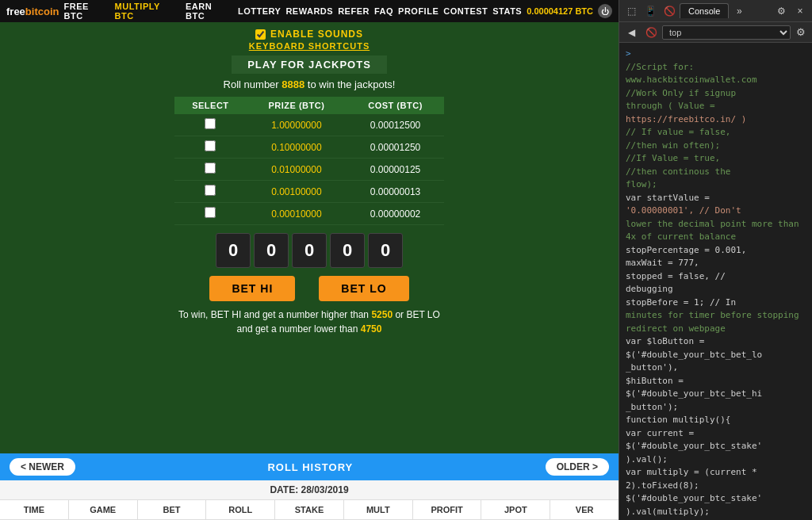 The height and width of the screenshot is (520, 812). Describe the element at coordinates (103, 510) in the screenshot. I see `col-game: GAME` at that location.